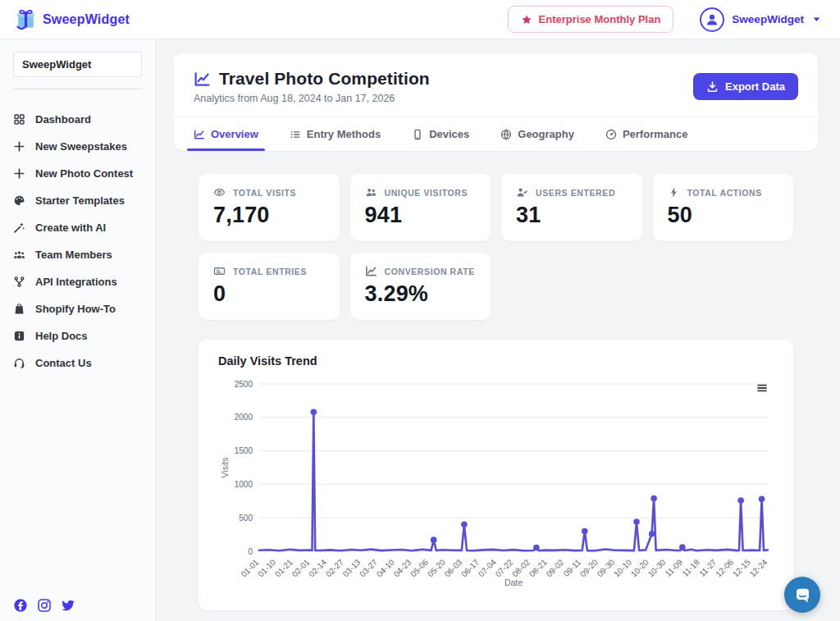 The height and width of the screenshot is (621, 840). I want to click on svg-text: 09-11, so click(573, 568).